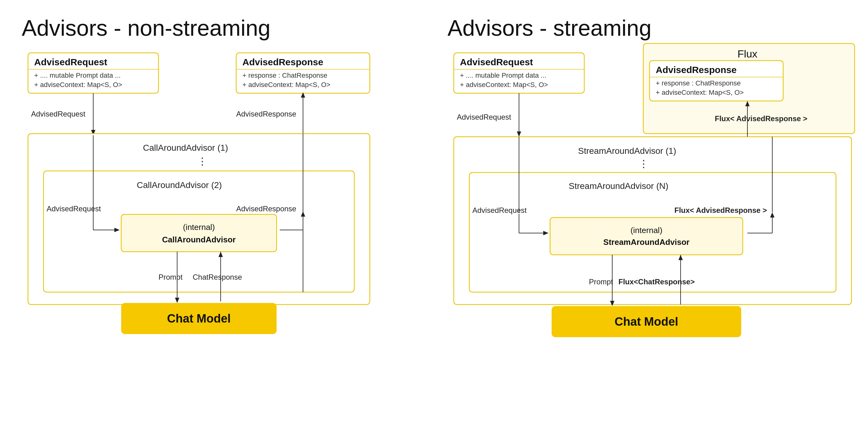 The image size is (868, 445). What do you see at coordinates (646, 242) in the screenshot?
I see `right-internal-subtitle: StreamAroundAdvisor` at bounding box center [646, 242].